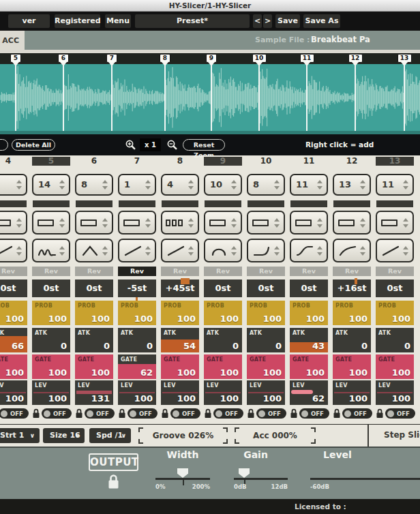  What do you see at coordinates (94, 393) in the screenshot?
I see `level-cell: LEV131` at bounding box center [94, 393].